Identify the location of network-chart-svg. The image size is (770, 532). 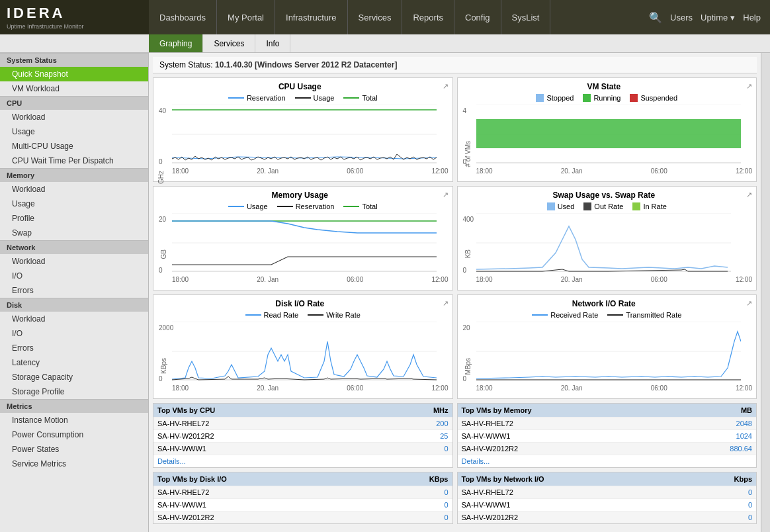
(609, 351).